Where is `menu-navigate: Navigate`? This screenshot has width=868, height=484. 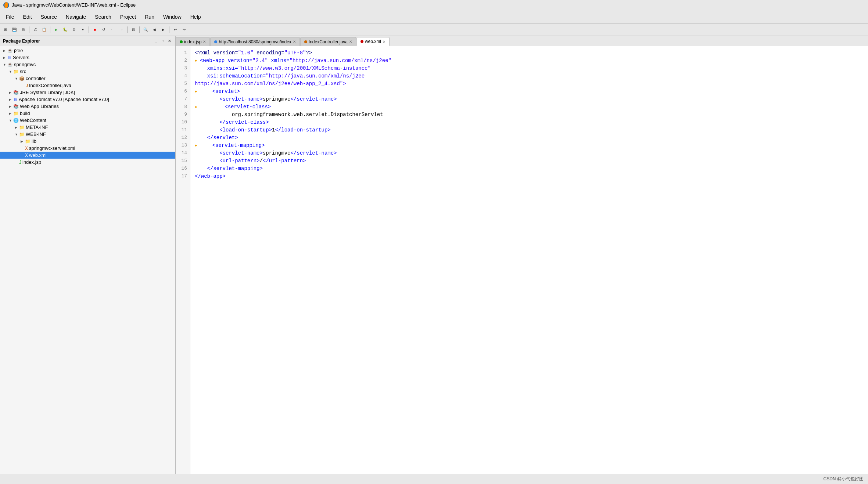
menu-navigate: Navigate is located at coordinates (76, 17).